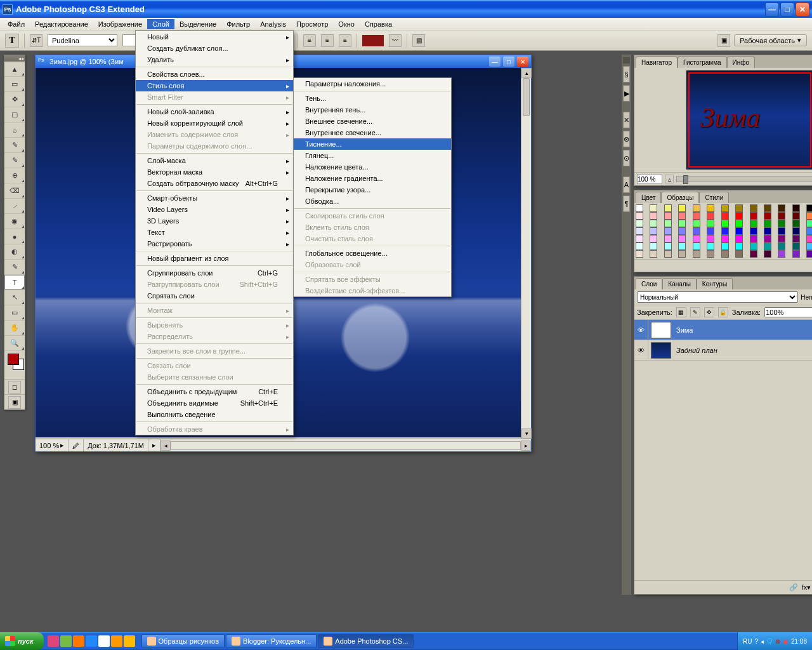 The width and height of the screenshot is (812, 650). What do you see at coordinates (345, 41) in the screenshot?
I see `align-right-button: ≡` at bounding box center [345, 41].